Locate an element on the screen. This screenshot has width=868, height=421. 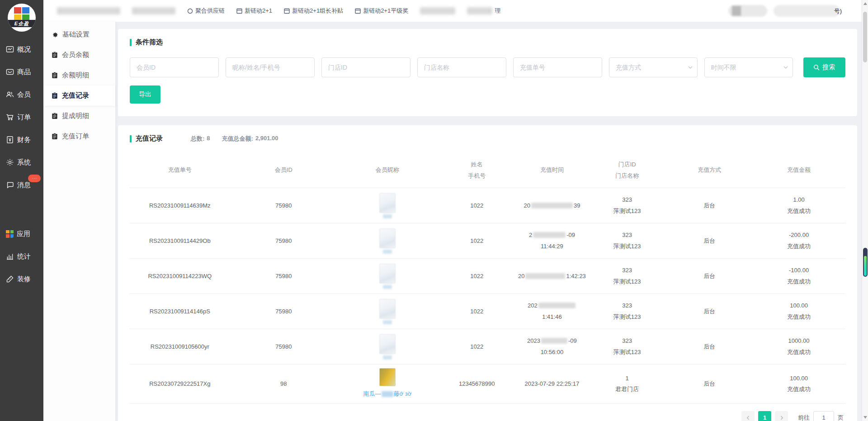
next-page-button is located at coordinates (781, 416).